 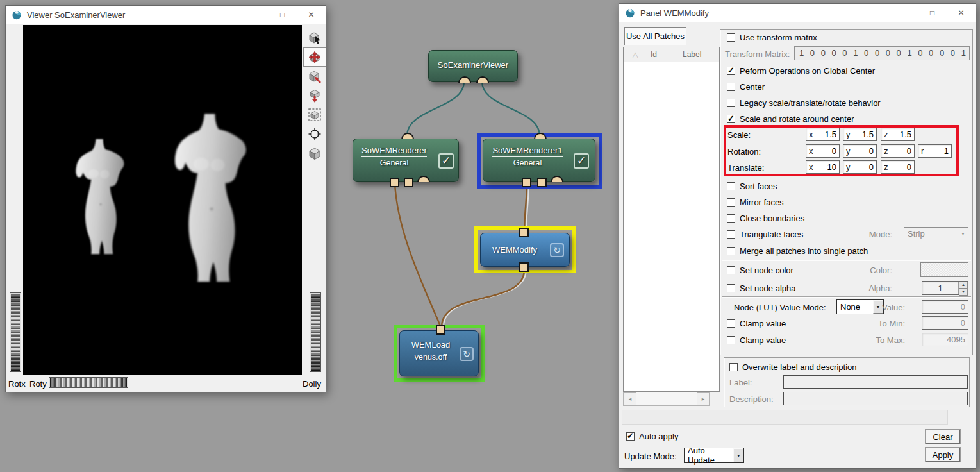 I want to click on scale-x-field: x1.5, so click(x=823, y=135).